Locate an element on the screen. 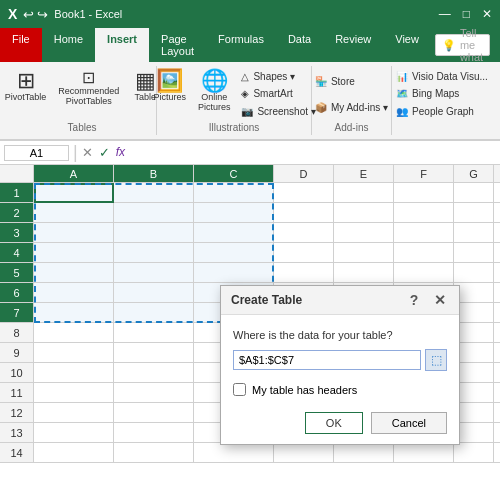 The height and width of the screenshot is (500, 500). window-controls: — □ ✕ is located at coordinates (466, 14).